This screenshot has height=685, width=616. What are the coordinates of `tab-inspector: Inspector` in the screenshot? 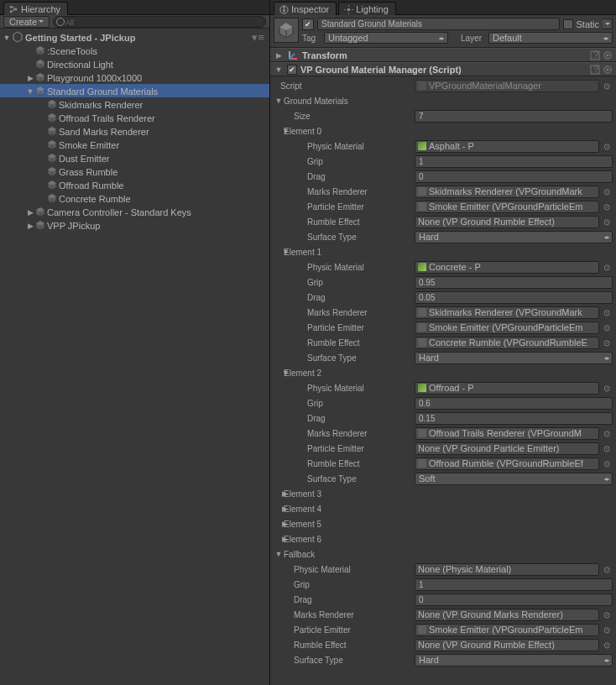 It's located at (305, 8).